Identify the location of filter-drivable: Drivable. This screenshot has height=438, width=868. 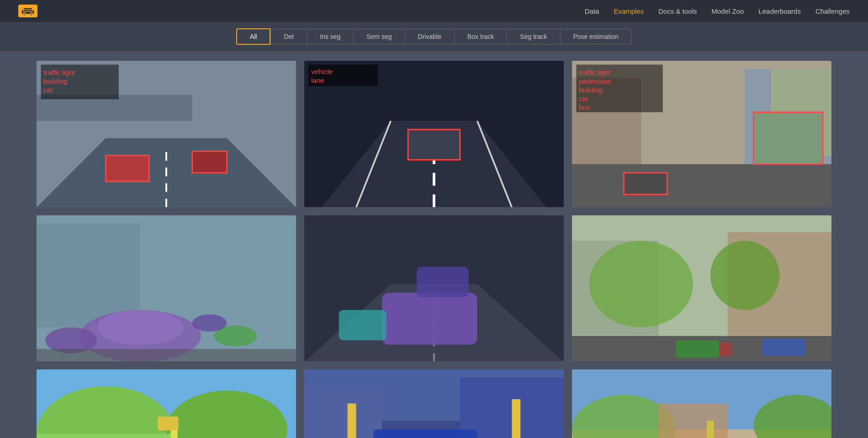
(430, 37).